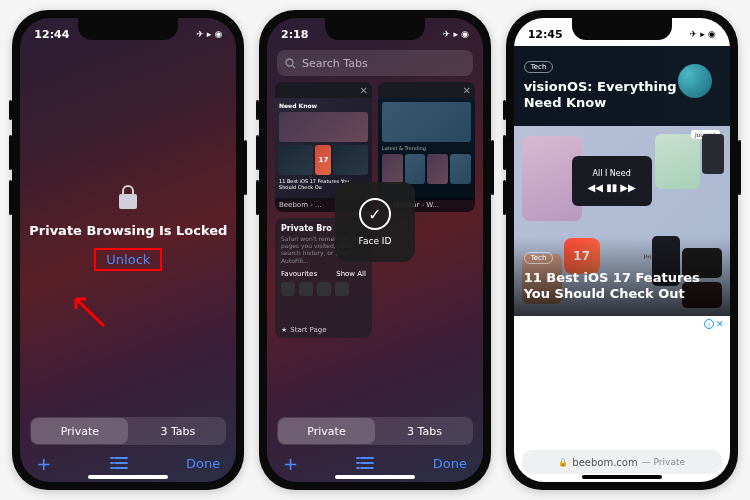 This screenshot has height=500, width=750. I want to click on url-bar: 🔒 beebom.com — Private, so click(622, 462).